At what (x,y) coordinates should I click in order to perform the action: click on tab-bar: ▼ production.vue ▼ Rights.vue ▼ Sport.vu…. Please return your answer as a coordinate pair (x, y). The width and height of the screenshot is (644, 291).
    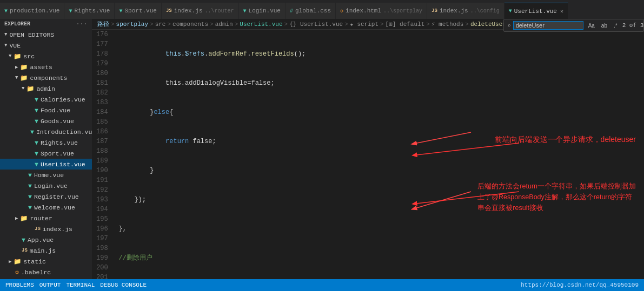
    Looking at the image, I should click on (322, 10).